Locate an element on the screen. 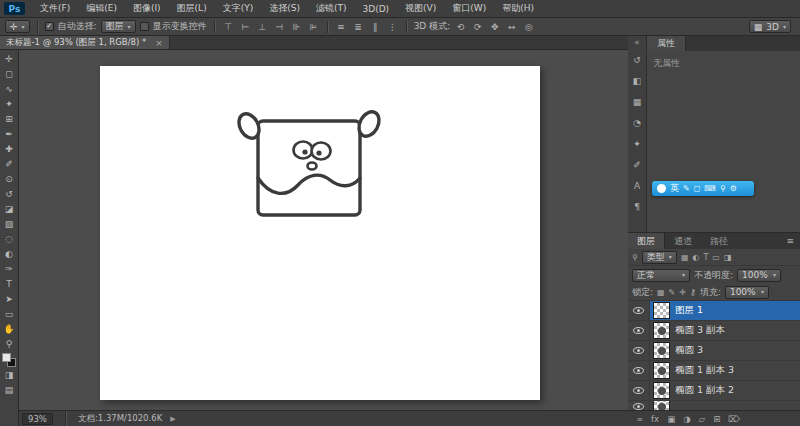 The height and width of the screenshot is (426, 800). move-tool: ✛ is located at coordinates (10, 58).